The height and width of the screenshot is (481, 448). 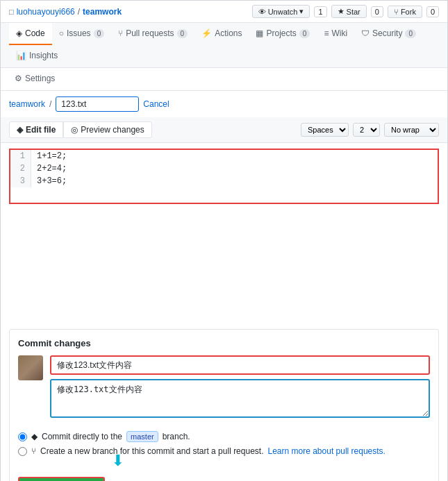 I want to click on commit-section-title: Commit changes, so click(x=224, y=343).